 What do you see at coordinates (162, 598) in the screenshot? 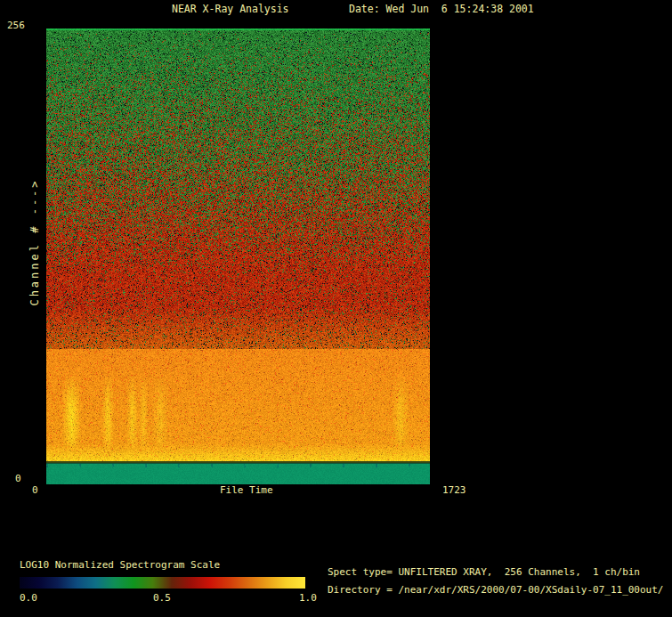
I see `colorbar-tick-mid: 0.5` at bounding box center [162, 598].